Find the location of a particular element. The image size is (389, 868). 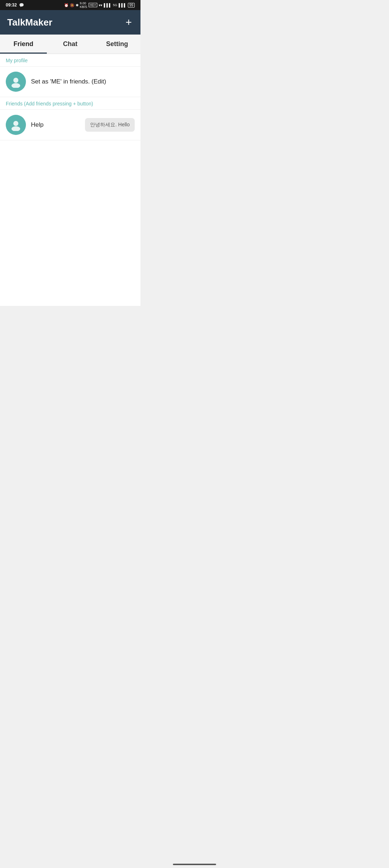

tab-setting: Setting is located at coordinates (117, 44).